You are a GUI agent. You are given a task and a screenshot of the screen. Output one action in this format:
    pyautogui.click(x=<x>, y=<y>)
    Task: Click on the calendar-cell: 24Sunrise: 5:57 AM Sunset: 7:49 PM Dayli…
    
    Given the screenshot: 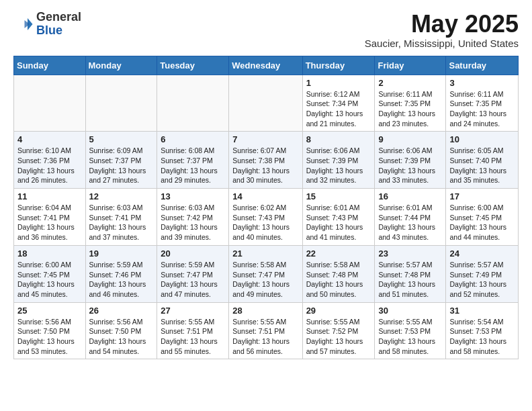 What is the action you would take?
    pyautogui.click(x=482, y=274)
    